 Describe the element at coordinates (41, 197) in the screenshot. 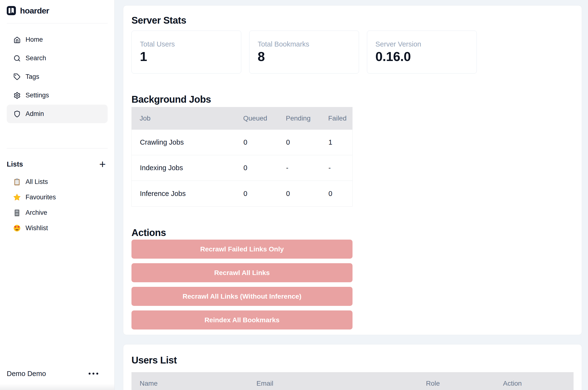

I see `list-label: Favourites` at that location.